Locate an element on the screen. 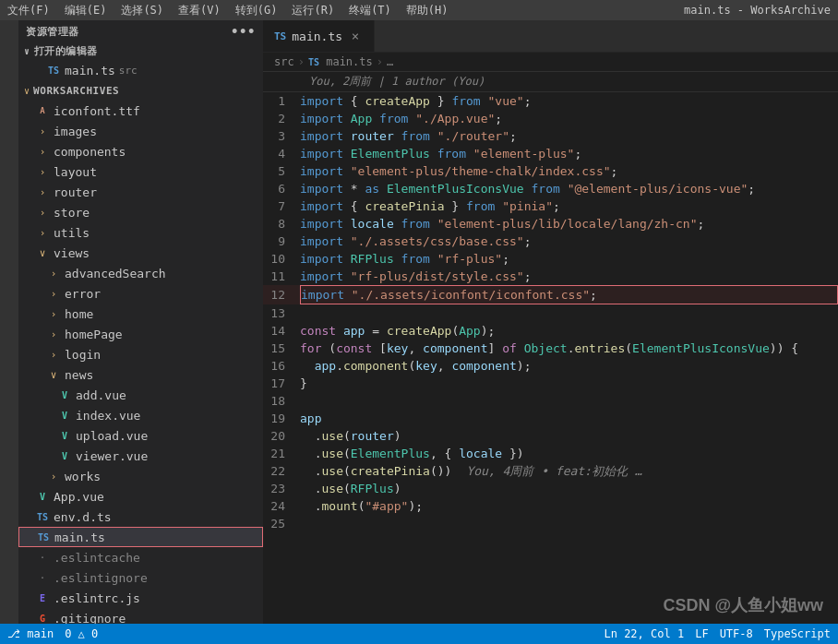  tab-main-ts: TS main.ts × is located at coordinates (319, 36).